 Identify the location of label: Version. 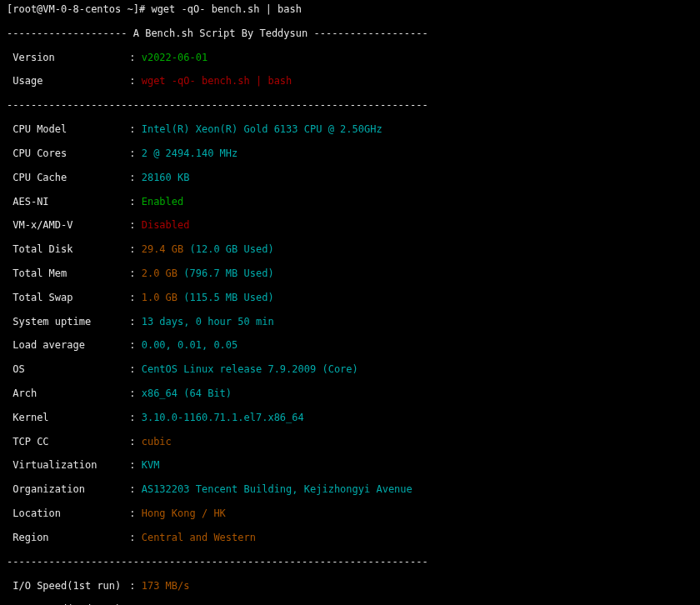
(71, 58).